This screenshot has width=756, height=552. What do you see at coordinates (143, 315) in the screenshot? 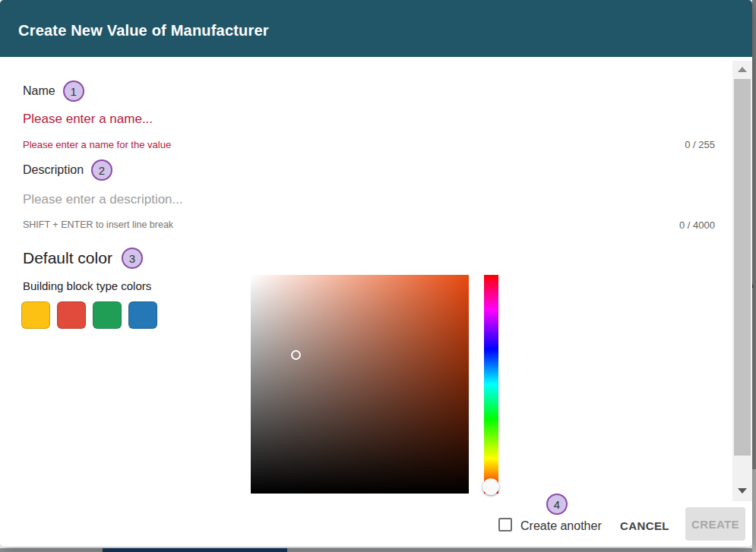
I see `swatch-blue` at bounding box center [143, 315].